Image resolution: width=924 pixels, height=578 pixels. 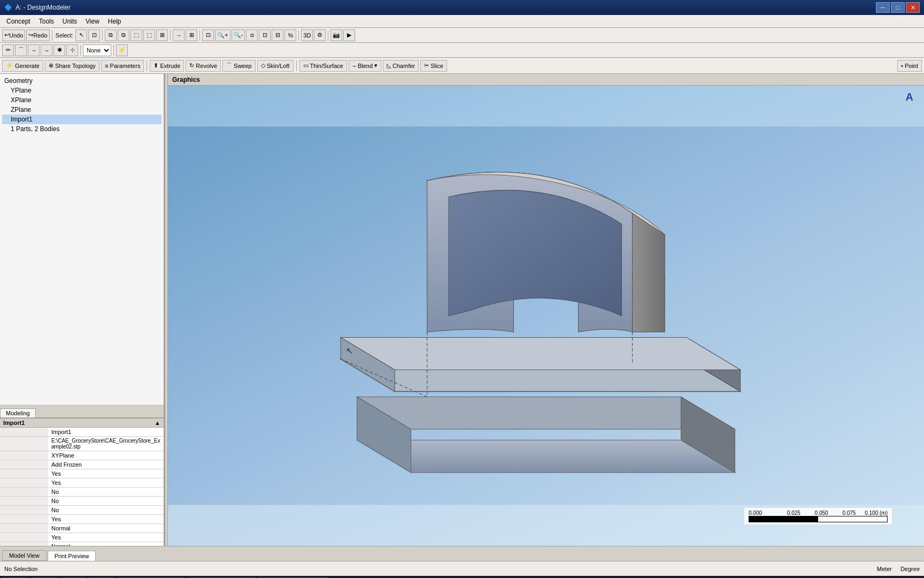 What do you see at coordinates (206, 66) in the screenshot?
I see `revolve-label: Revolve` at bounding box center [206, 66].